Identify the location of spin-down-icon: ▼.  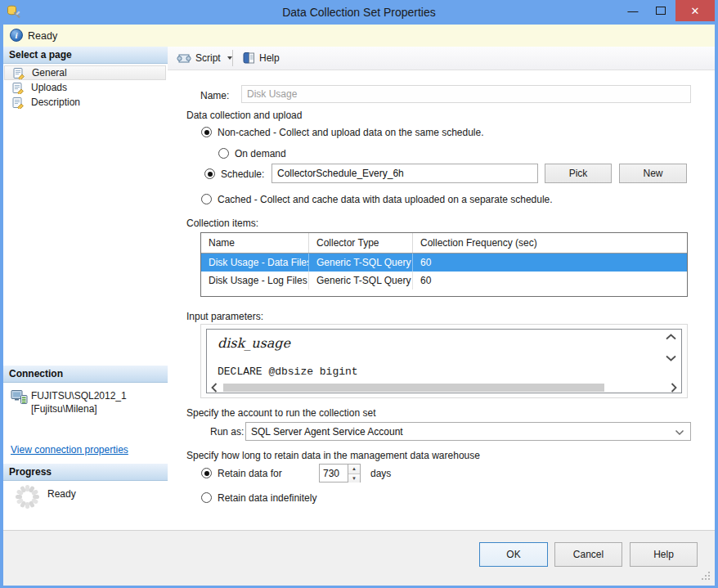
(354, 479).